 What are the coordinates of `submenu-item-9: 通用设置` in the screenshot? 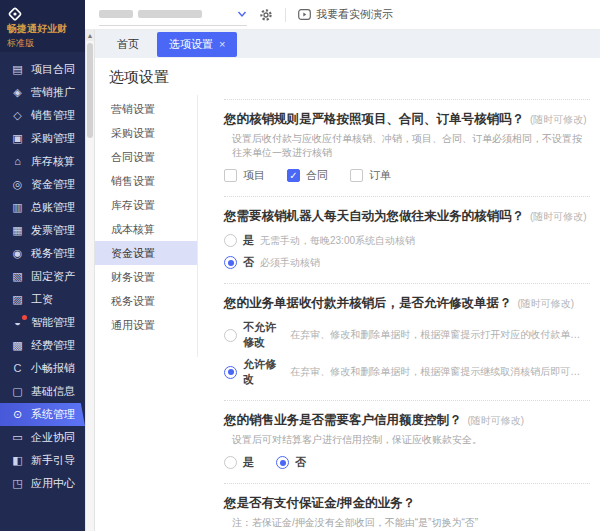 It's located at (146, 325).